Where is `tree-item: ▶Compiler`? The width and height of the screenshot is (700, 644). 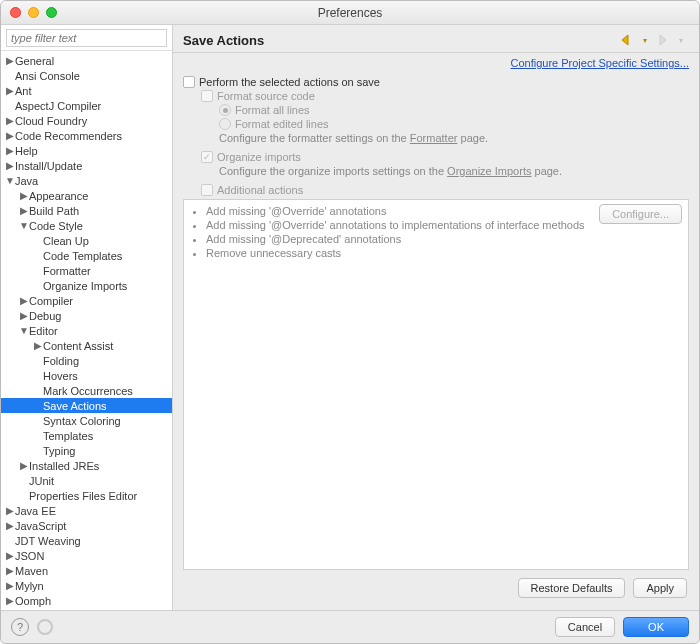 tree-item: ▶Compiler is located at coordinates (86, 300).